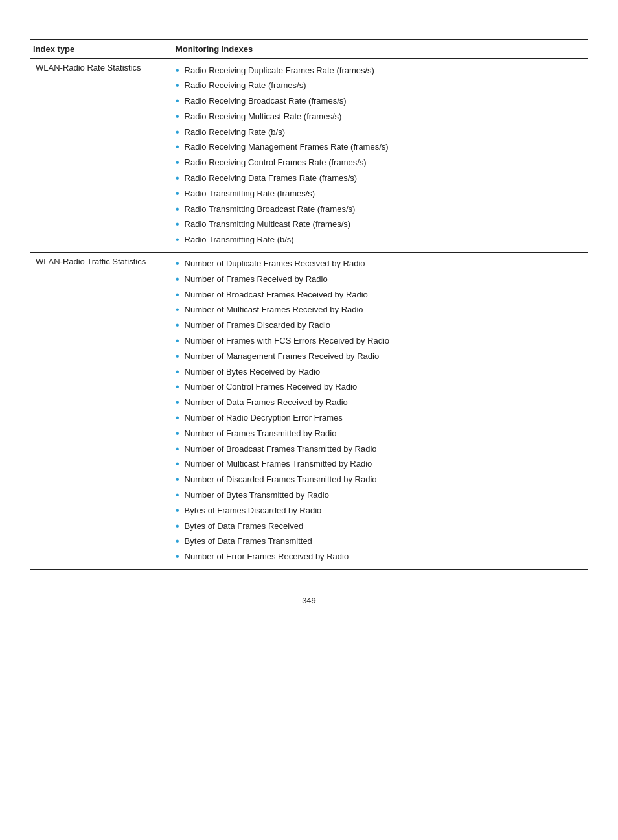  What do you see at coordinates (276, 163) in the screenshot?
I see `list-item-text: Radio Receiving Control Frames Rate (fra…` at bounding box center [276, 163].